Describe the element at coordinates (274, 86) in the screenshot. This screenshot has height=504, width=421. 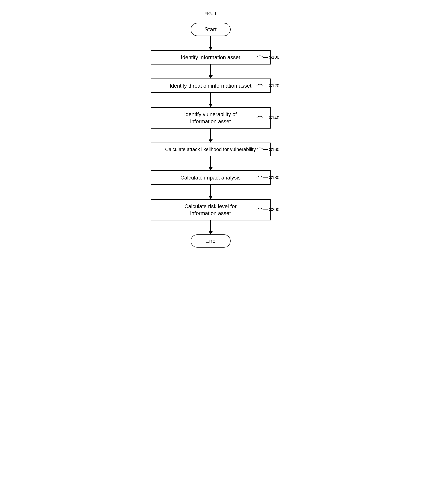
I see `s120-code: S120` at that location.